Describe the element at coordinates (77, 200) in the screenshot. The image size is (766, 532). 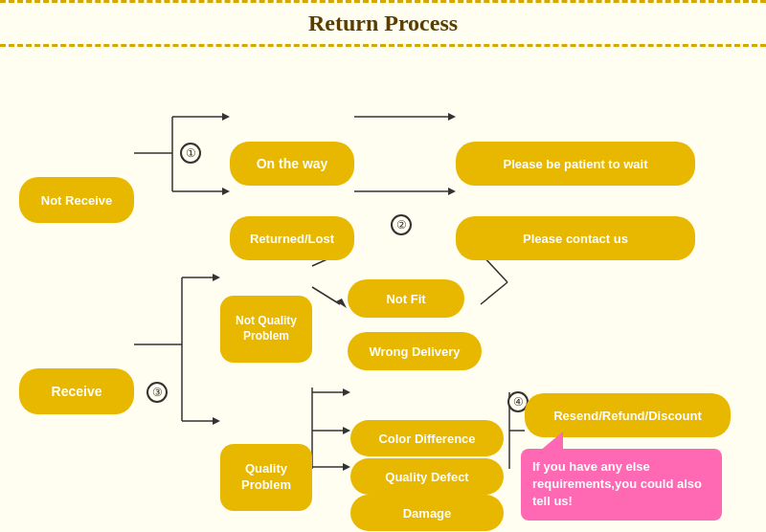
I see `not-receive-box: Not Receive` at that location.